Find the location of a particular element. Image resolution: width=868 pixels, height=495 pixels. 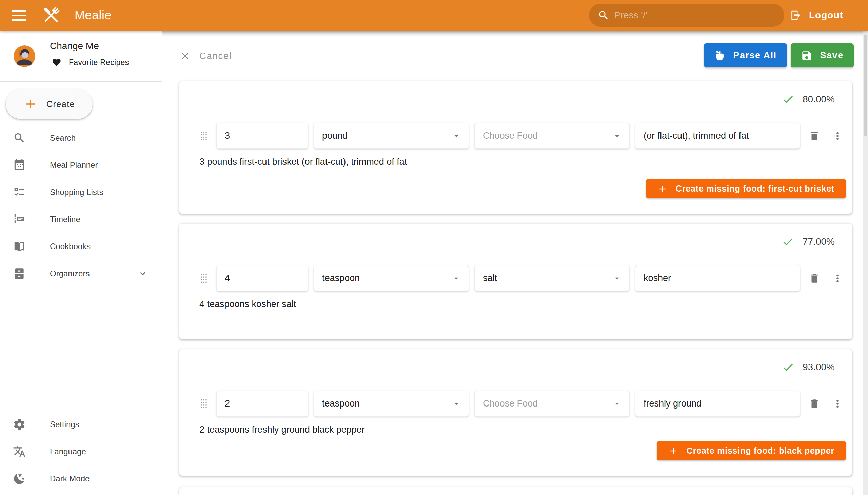

content-divider is located at coordinates (514, 38).